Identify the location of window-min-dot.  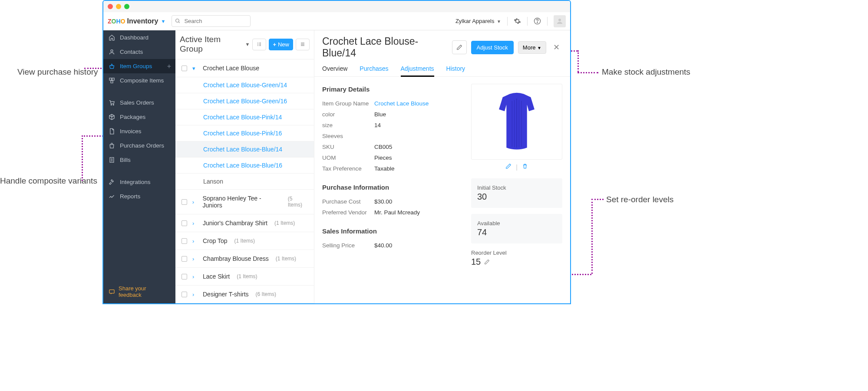
(119, 7).